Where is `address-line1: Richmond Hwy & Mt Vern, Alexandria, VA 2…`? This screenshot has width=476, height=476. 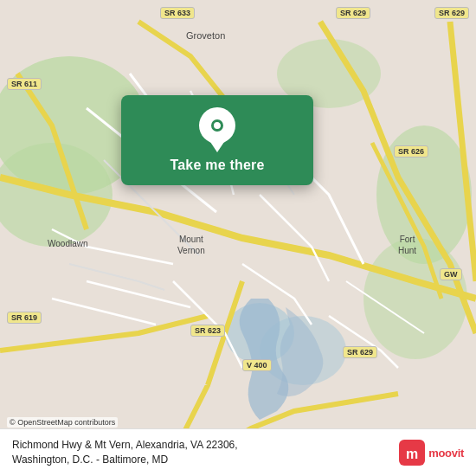
address-line1: Richmond Hwy & Mt Vern, Alexandria, VA 2… is located at coordinates (125, 445).